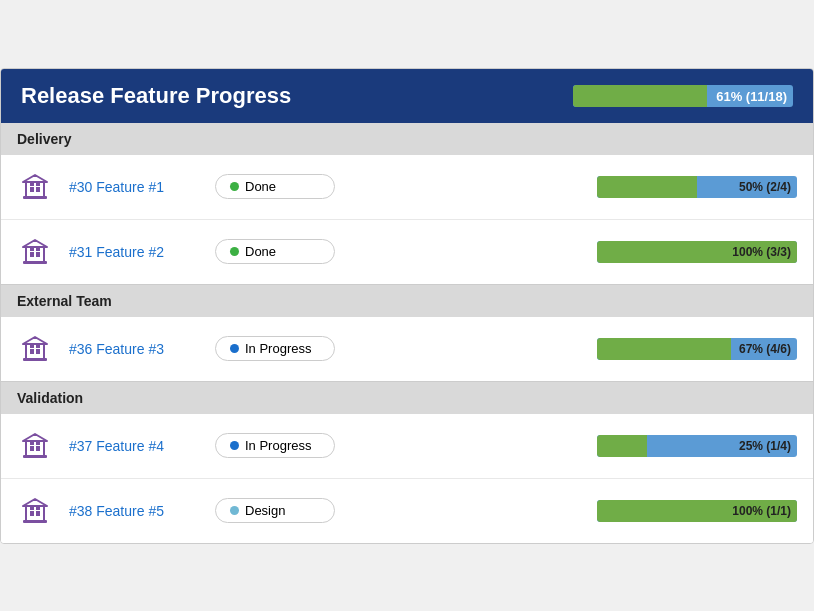  What do you see at coordinates (752, 96) in the screenshot?
I see `overall-progress-label: 61% (11/18)` at bounding box center [752, 96].